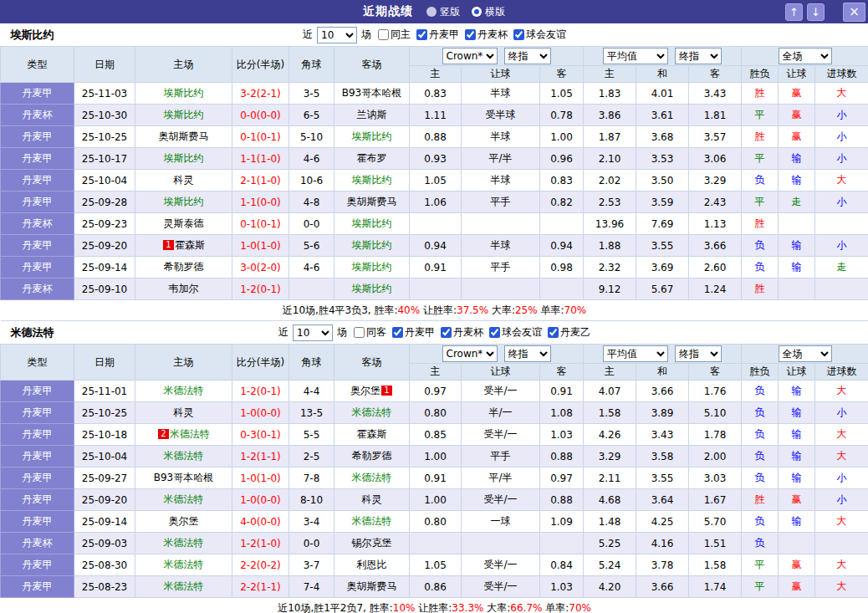 This screenshot has width=868, height=613. What do you see at coordinates (804, 355) in the screenshot?
I see `result-group-header: 全场` at bounding box center [804, 355].